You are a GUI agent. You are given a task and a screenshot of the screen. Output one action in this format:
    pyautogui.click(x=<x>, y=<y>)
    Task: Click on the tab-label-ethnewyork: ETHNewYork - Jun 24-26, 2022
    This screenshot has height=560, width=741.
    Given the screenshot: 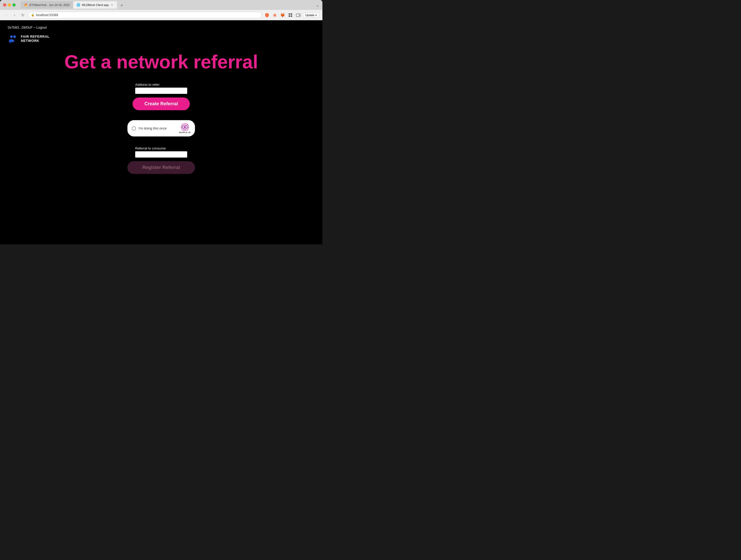 What is the action you would take?
    pyautogui.click(x=50, y=5)
    